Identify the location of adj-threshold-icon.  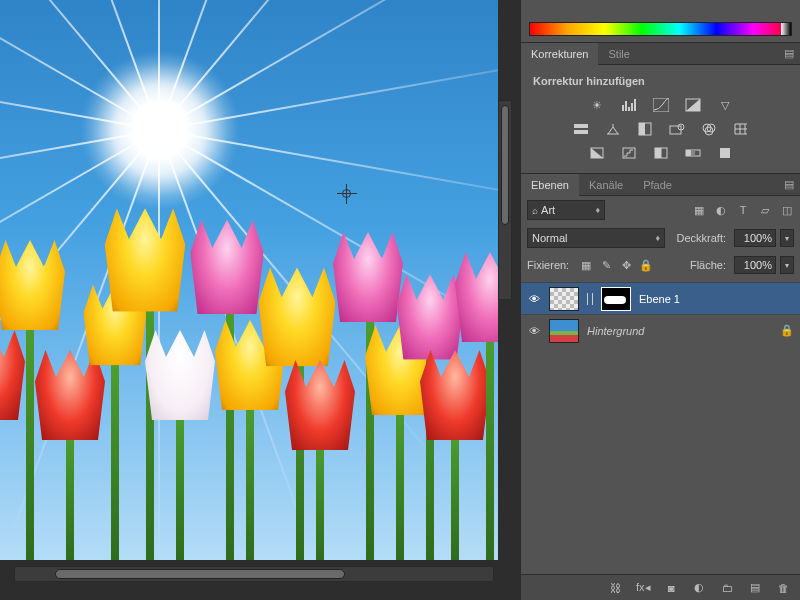
(661, 153).